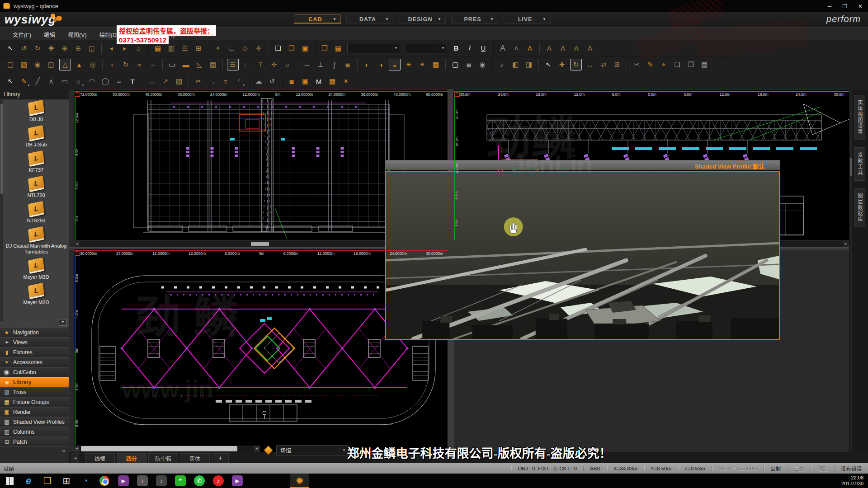  Describe the element at coordinates (34, 412) in the screenshot. I see `sidebar-item-render: ▣Render` at that location.